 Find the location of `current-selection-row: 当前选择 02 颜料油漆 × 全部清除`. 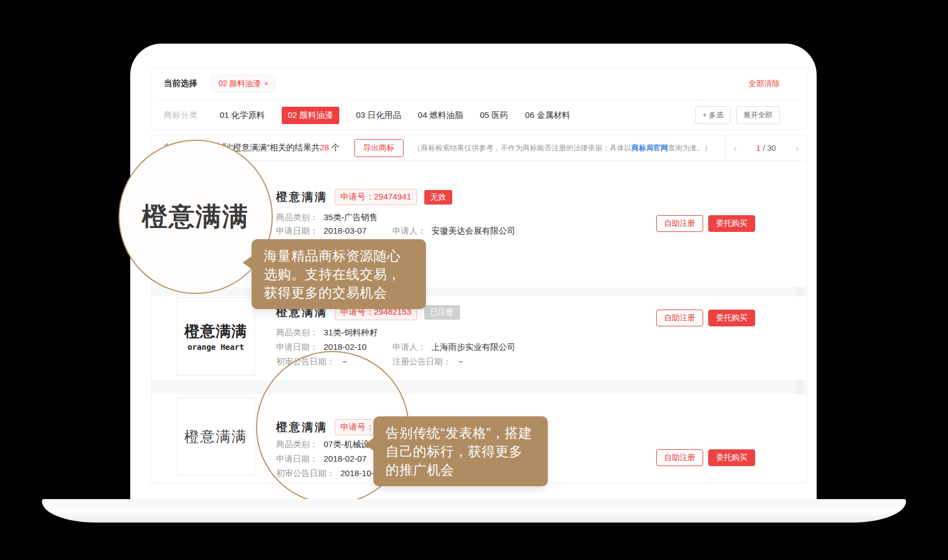

current-selection-row: 当前选择 02 颜料油漆 × 全部清除 is located at coordinates (479, 84).